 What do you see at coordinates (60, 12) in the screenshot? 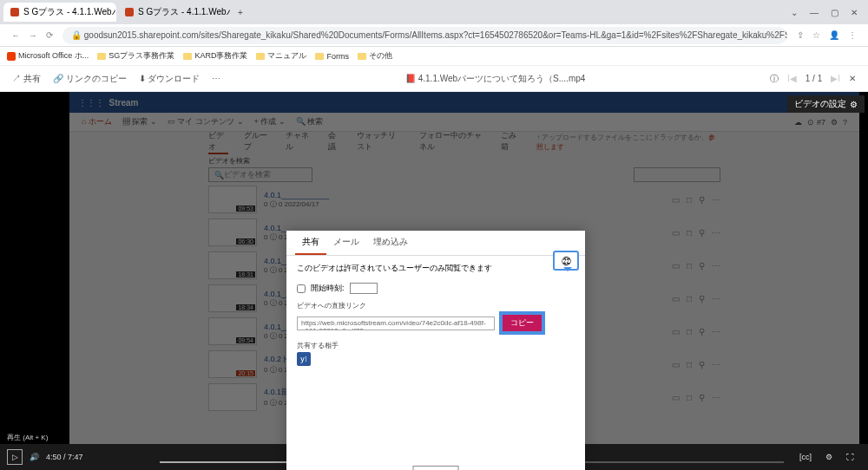
I see `browser-tab-active: S Gプラス - 4.1.1.Webパーツに ×` at bounding box center [60, 12].